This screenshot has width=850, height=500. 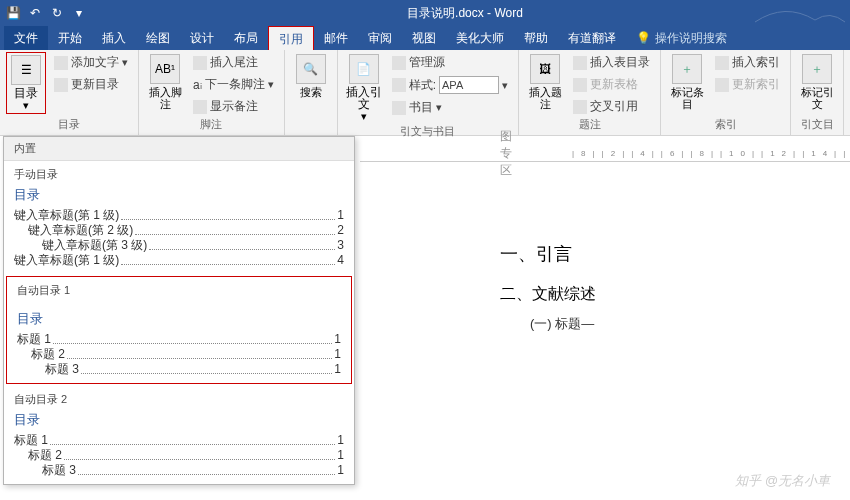 What do you see at coordinates (399, 108) in the screenshot?
I see `bib-icon` at bounding box center [399, 108].